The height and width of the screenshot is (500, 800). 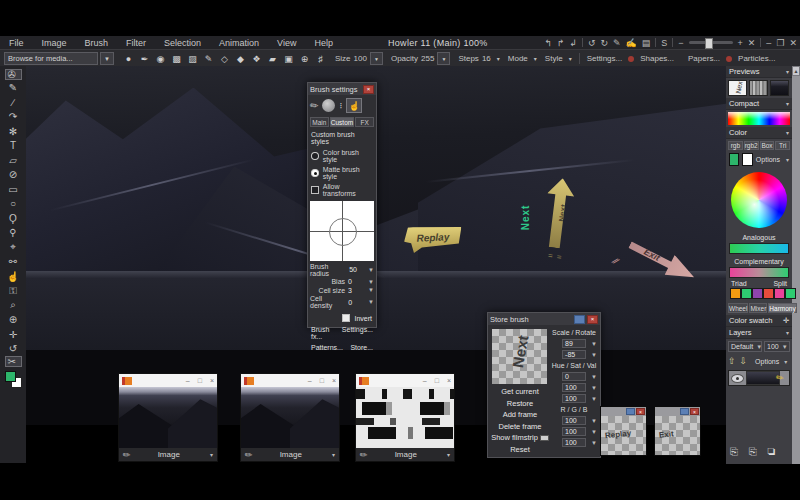 I want to click on panel-icon: ▣, so click(x=288, y=58).